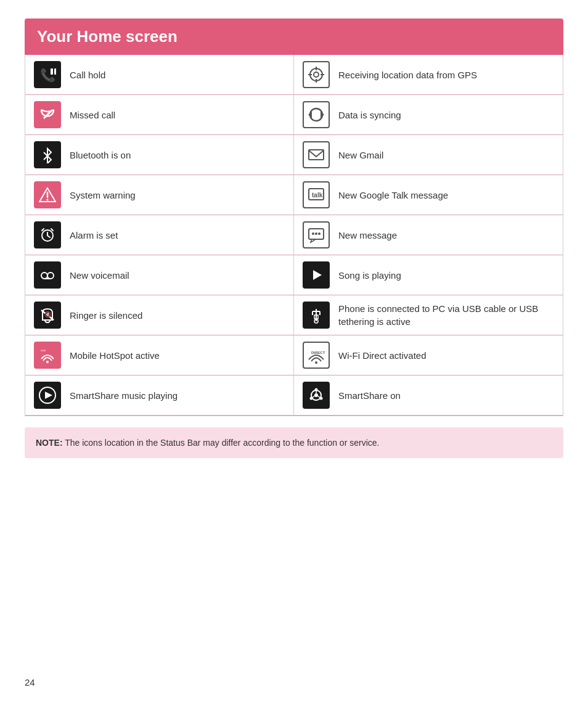 Image resolution: width=588 pixels, height=706 pixels. I want to click on gtalk-icon: talk, so click(316, 195).